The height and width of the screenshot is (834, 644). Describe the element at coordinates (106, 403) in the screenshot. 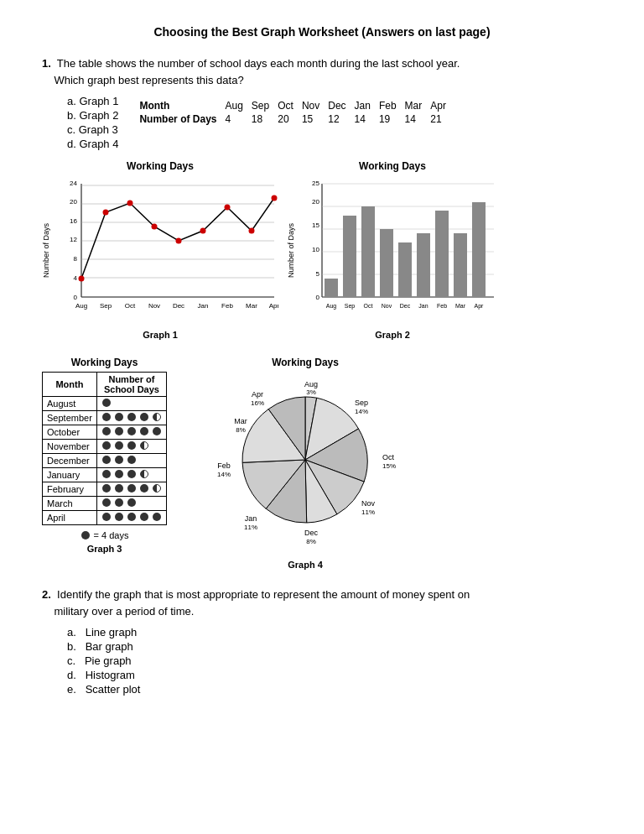

I see `dot` at that location.